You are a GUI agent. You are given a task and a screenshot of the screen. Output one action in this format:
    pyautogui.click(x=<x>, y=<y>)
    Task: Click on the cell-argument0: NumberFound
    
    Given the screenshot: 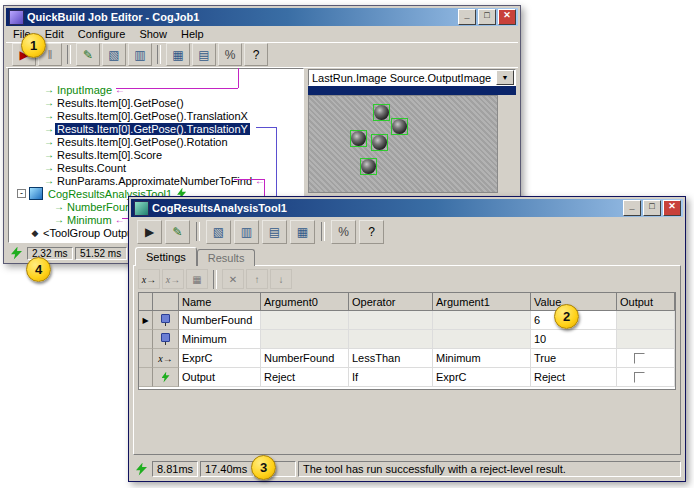 What is the action you would take?
    pyautogui.click(x=305, y=358)
    